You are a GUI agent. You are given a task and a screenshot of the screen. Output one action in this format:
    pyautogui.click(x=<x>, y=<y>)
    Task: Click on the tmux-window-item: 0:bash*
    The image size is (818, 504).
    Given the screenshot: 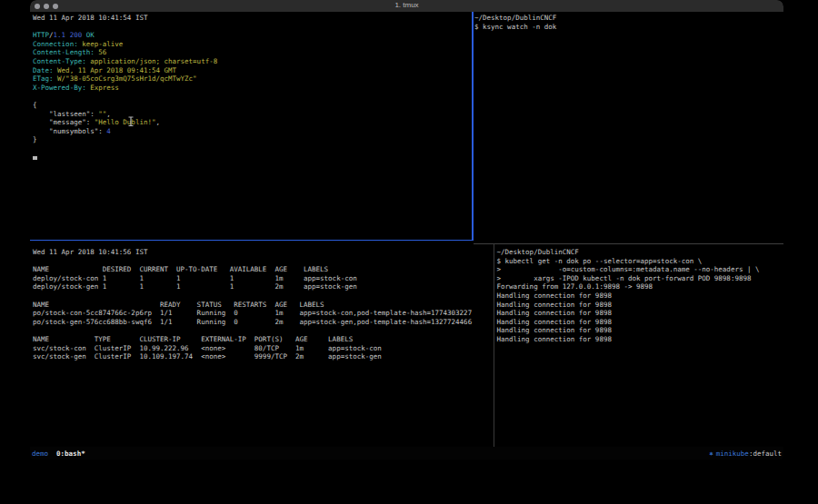 What is the action you would take?
    pyautogui.click(x=71, y=454)
    